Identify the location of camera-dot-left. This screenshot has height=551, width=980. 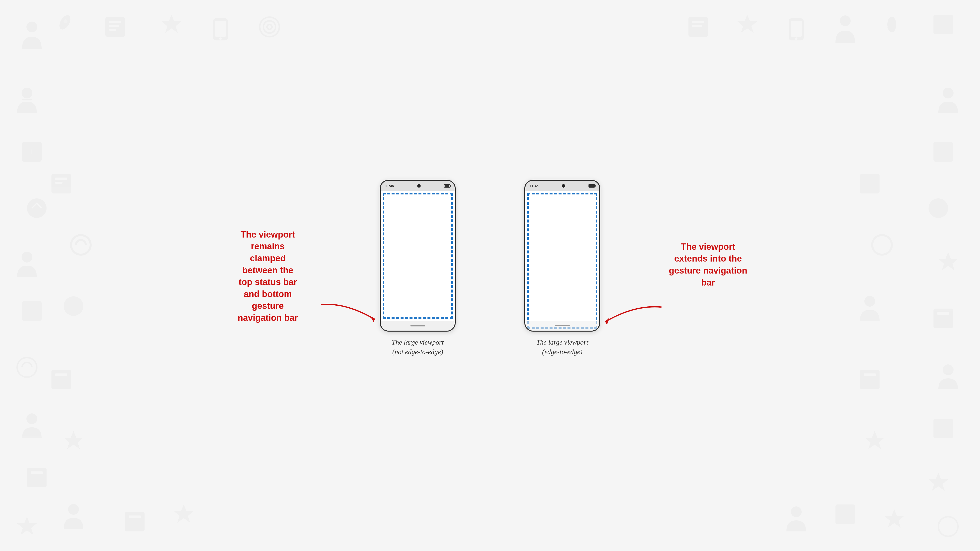
(419, 186).